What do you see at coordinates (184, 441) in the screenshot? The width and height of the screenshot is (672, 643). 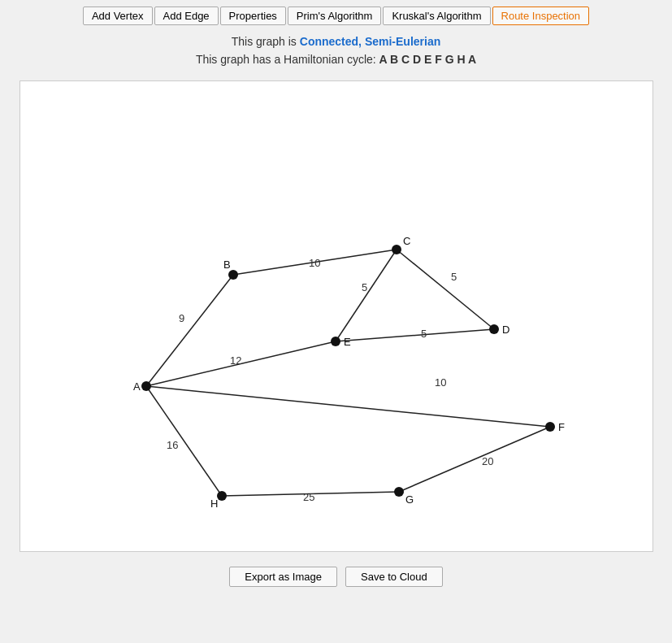 I see `edge-A-H` at bounding box center [184, 441].